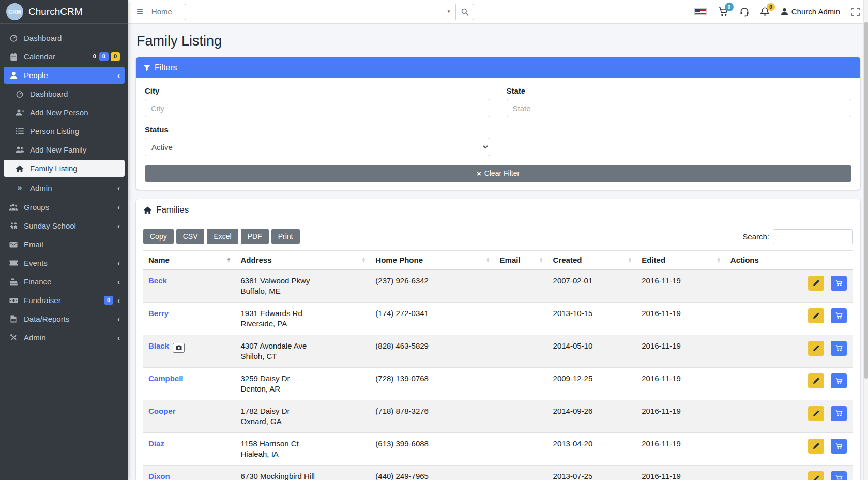 The width and height of the screenshot is (868, 480). Describe the element at coordinates (179, 348) in the screenshot. I see `family-photo-badge` at that location.